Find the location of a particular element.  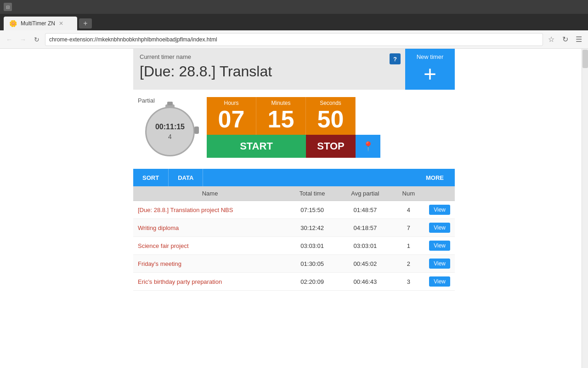

forward-button: → is located at coordinates (23, 40).